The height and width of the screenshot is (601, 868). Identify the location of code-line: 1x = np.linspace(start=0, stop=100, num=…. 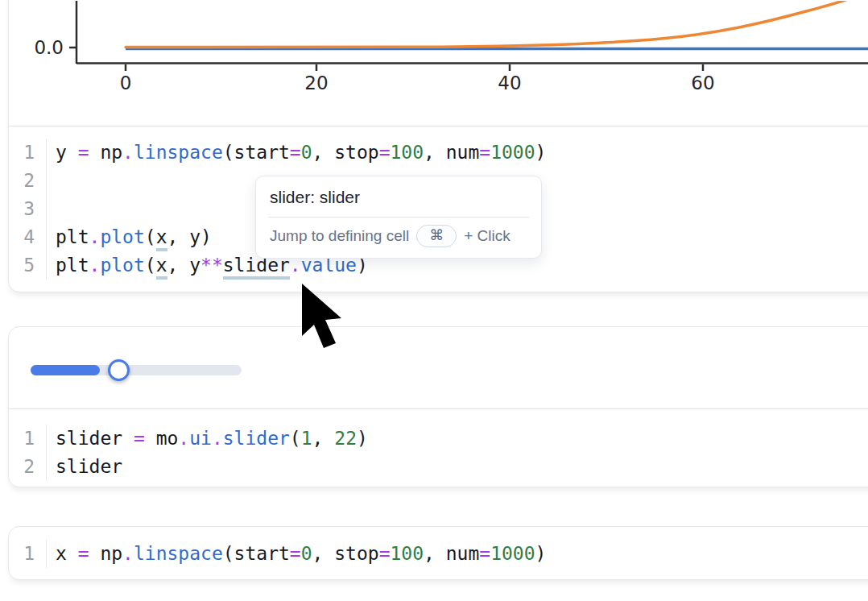
(438, 554).